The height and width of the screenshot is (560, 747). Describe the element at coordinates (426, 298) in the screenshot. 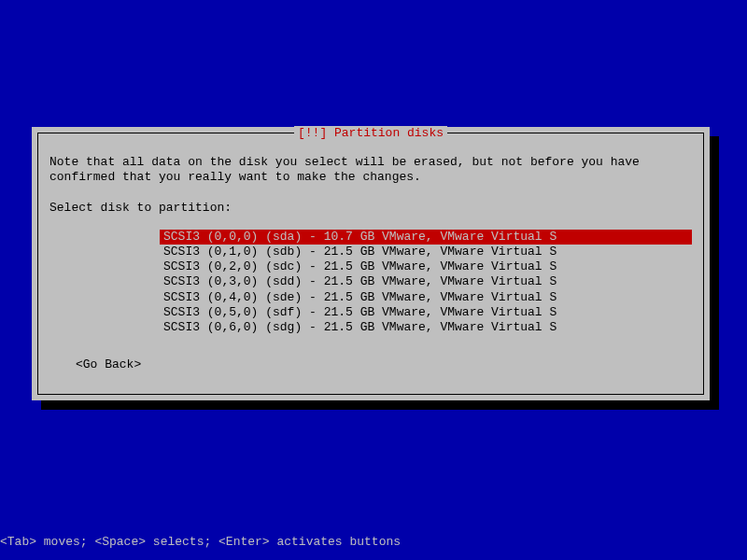

I see `disk-option-sde: SCSI3 (0,4,0) (sde) - 21.5 GB VMware, VM…` at that location.